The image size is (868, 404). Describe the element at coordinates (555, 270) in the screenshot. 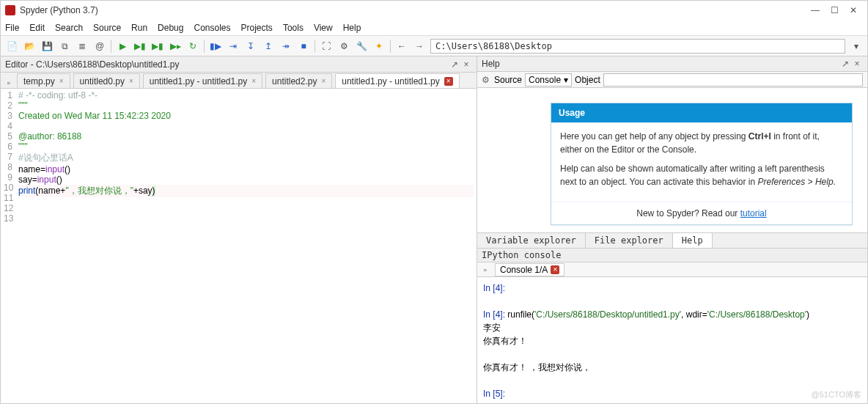

I see `console-tab-close-icon: ×` at that location.